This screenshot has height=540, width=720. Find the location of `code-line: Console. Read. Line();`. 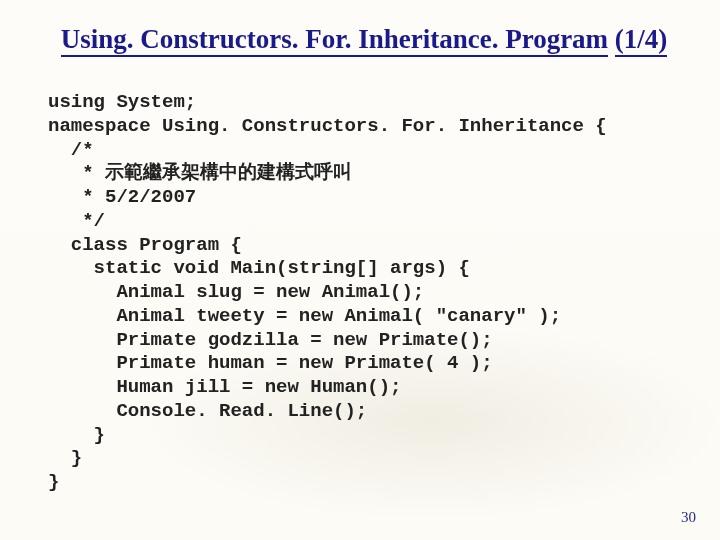

code-line: Console. Read. Line(); is located at coordinates (208, 411).